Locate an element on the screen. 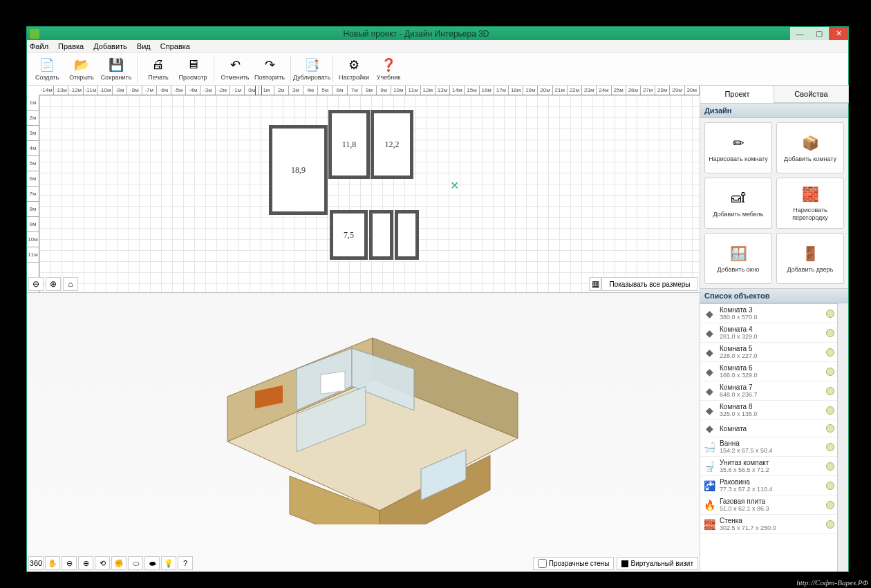 The image size is (871, 588). object-list-item: 🔥Газовая плита51.0 x 62.1 x 86.3 is located at coordinates (769, 505).